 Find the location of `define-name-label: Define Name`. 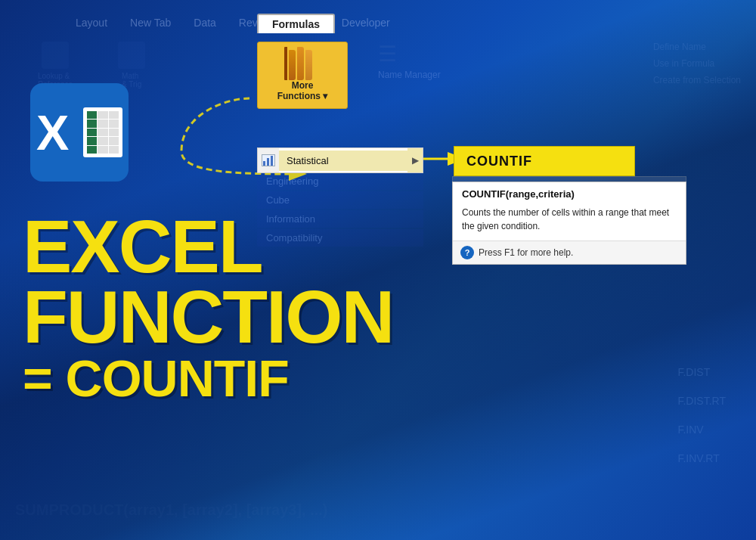

define-name-label: Define Name is located at coordinates (697, 47).